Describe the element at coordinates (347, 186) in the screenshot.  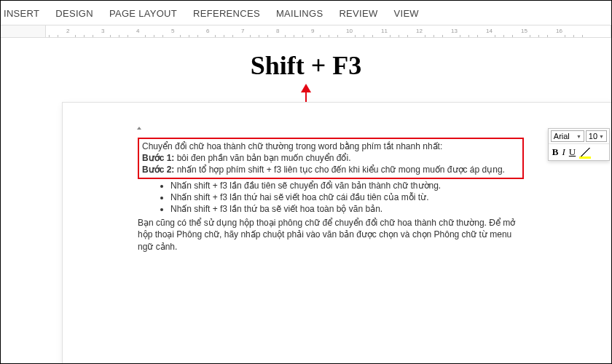
I see `list-item: Nhấn shift + f3 lần đầu tiên sẽ chuyển đ…` at that location.